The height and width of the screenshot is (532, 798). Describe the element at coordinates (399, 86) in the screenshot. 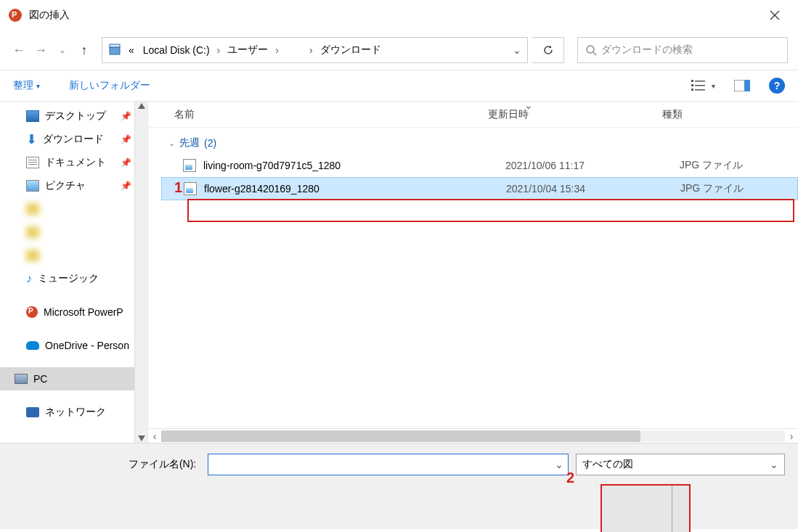

I see `toolbar: 整理▾ 新しいフォルダー ▾ ?` at that location.